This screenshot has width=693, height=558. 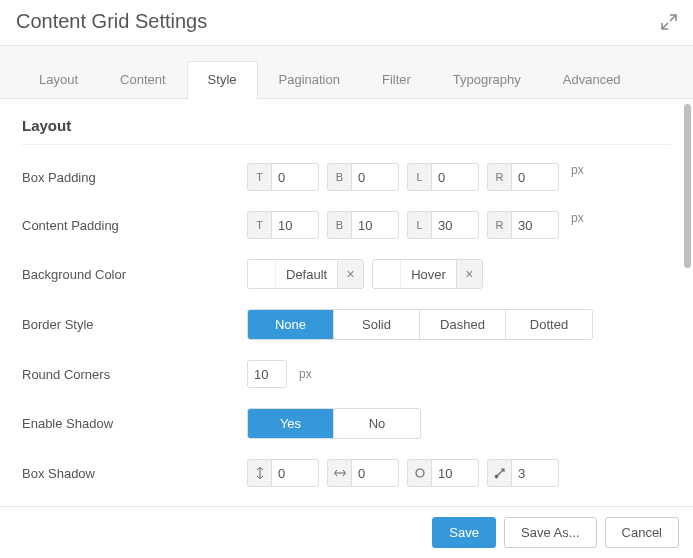 I want to click on border-style-label: Border Style, so click(x=134, y=324).